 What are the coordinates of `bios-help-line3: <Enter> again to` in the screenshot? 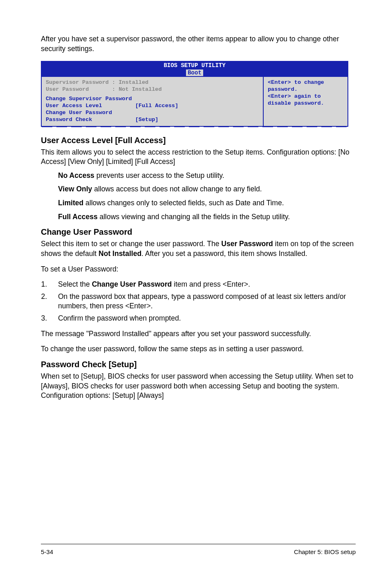 It's located at (306, 97).